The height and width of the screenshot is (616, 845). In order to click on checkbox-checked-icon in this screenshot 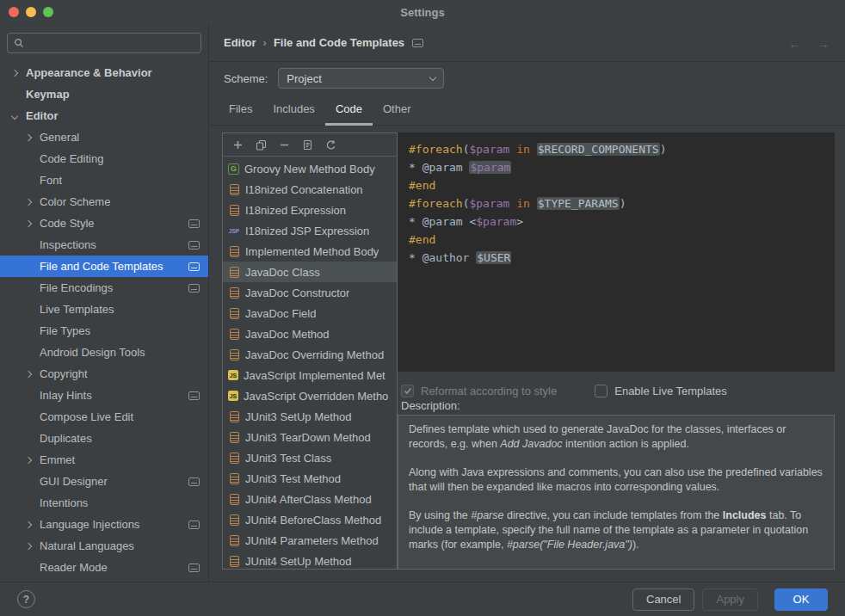, I will do `click(408, 391)`.